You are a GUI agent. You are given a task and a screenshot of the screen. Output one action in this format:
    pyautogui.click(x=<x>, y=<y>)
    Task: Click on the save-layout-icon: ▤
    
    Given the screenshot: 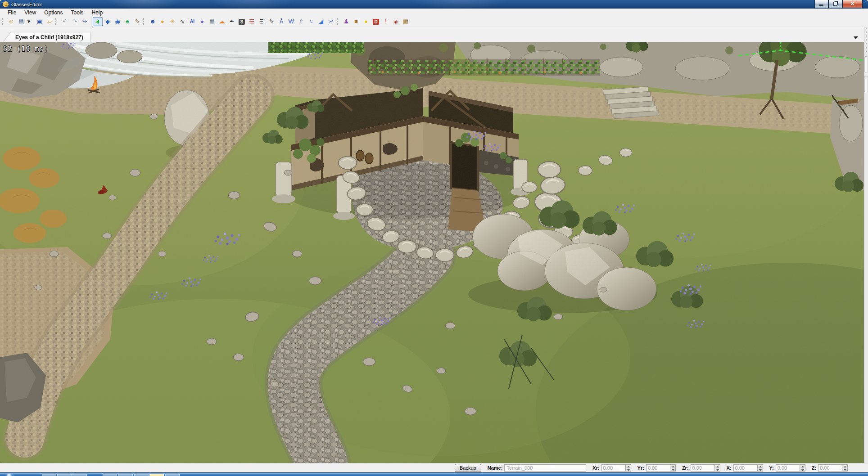 What is the action you would take?
    pyautogui.click(x=21, y=22)
    